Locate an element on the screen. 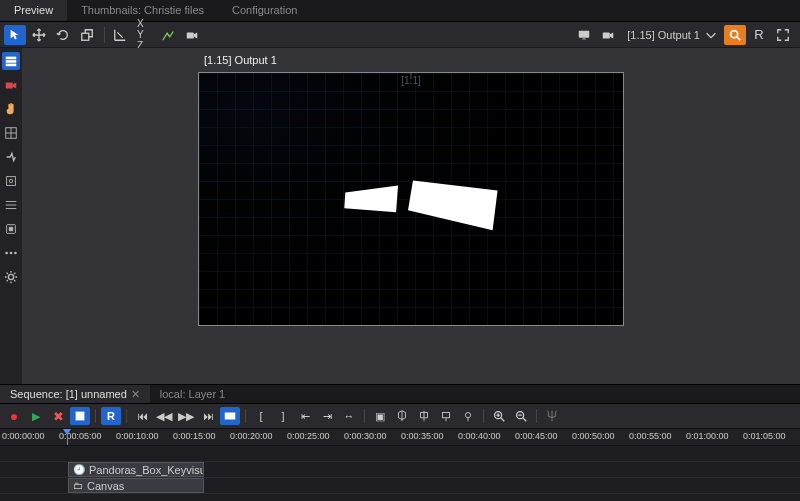 This screenshot has width=800, height=501. timeline-tracks: 🕘 Pandoras_Box_Keyvisual_V6 🗀 Canvas is located at coordinates (400, 474).